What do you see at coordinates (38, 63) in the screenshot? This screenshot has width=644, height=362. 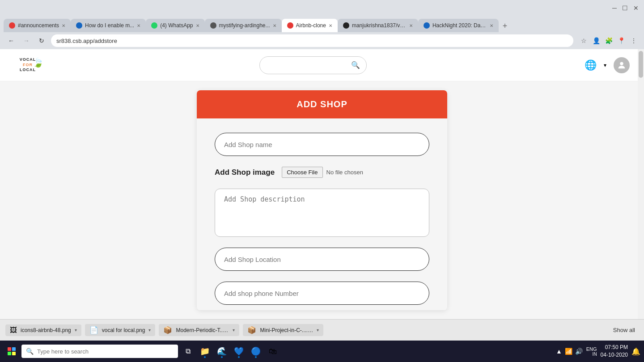 I see `logo-leaf-icon: 🍃` at bounding box center [38, 63].